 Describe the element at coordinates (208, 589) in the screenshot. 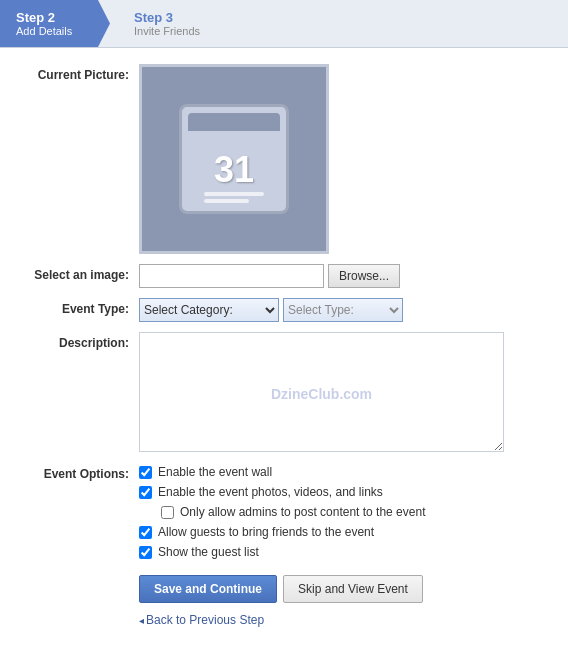

I see `save-continue-button: Save and Continue` at that location.